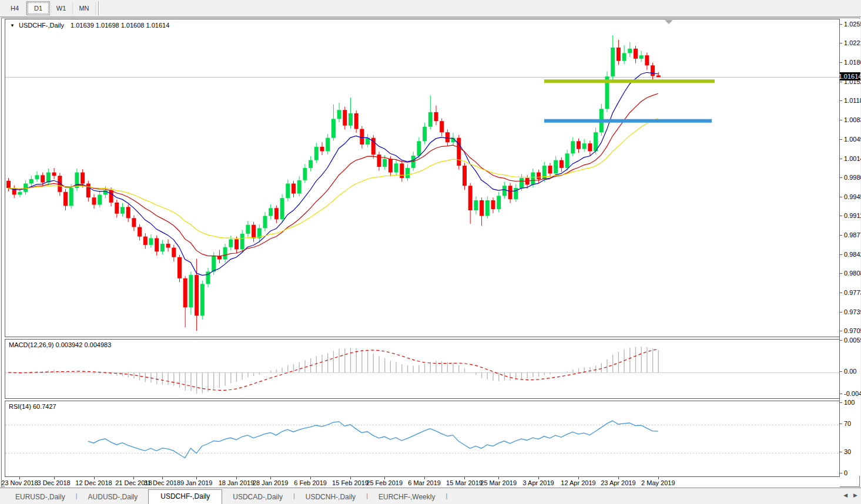 The image size is (861, 504). What do you see at coordinates (257, 497) in the screenshot?
I see `tab-usdcad-daily: USDCAD-,Daily` at bounding box center [257, 497].